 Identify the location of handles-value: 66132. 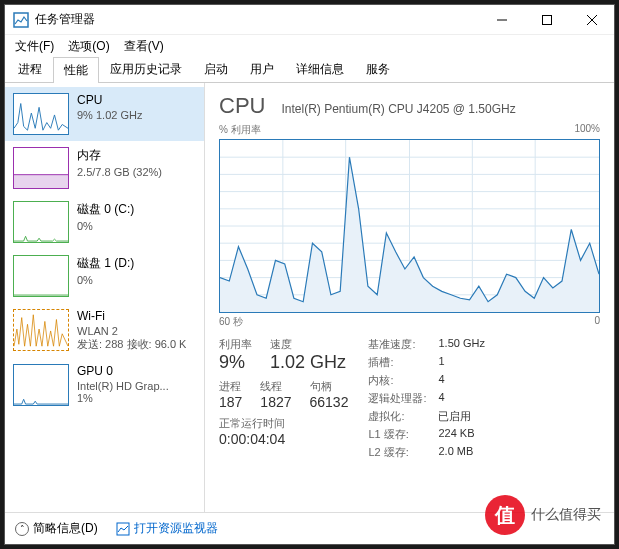
(330, 402).